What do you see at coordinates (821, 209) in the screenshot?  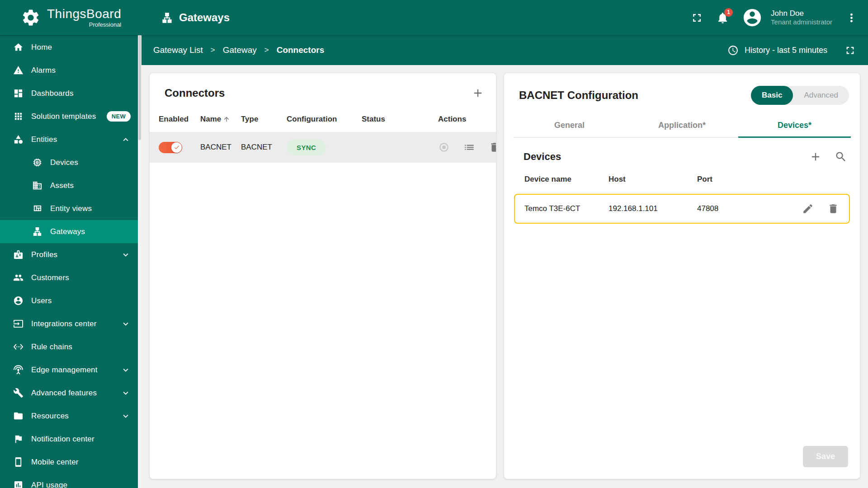 I see `device-actions` at bounding box center [821, 209].